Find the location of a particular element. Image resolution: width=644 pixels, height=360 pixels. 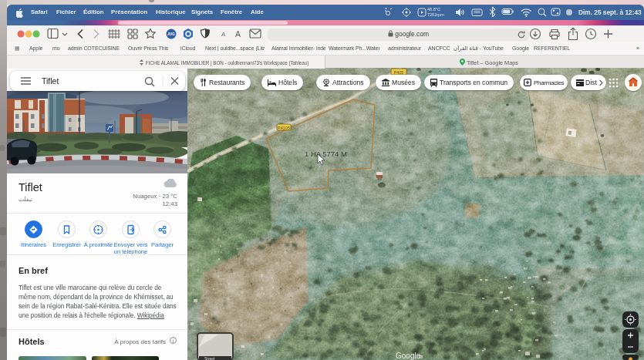

svg-text: Google is located at coordinates (409, 356).